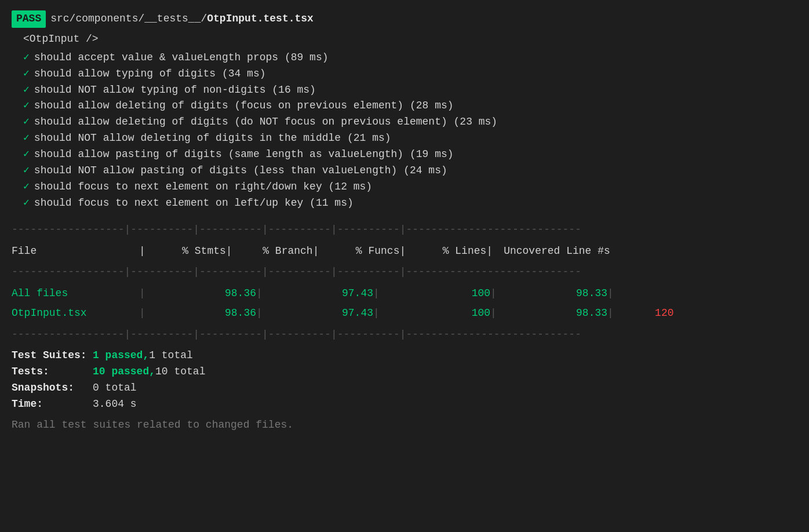 Image resolution: width=809 pixels, height=532 pixels. I want to click on test-label: should accept value & valueLength props …, so click(181, 58).